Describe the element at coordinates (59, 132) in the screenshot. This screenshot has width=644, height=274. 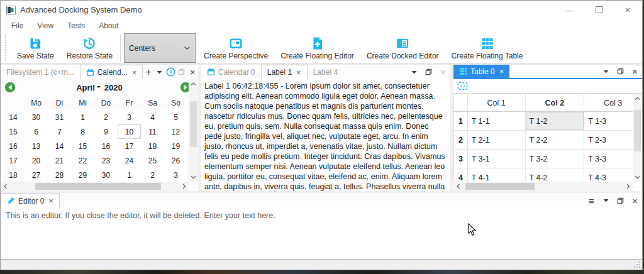
I see `calendar-day-7: 7` at that location.